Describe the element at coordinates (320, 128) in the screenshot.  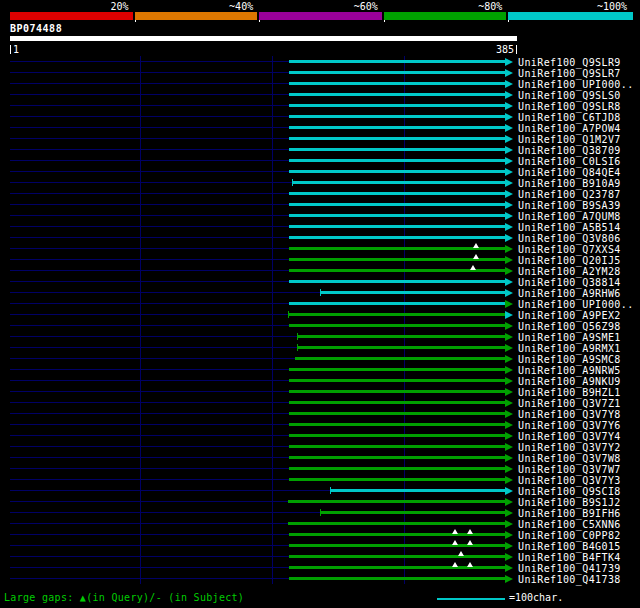
I see `alignment-row: UniRef100_A7POW4` at that location.